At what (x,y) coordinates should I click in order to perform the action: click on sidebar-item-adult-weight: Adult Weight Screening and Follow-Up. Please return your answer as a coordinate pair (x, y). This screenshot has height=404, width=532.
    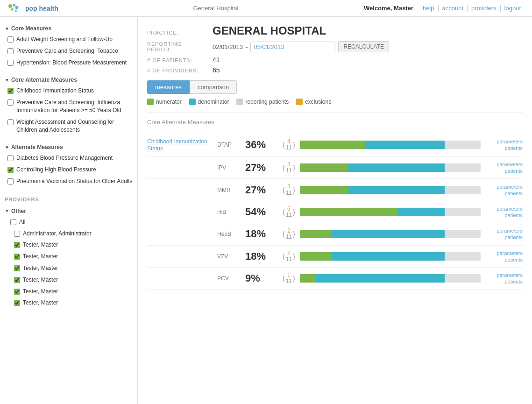
    Looking at the image, I should click on (69, 39).